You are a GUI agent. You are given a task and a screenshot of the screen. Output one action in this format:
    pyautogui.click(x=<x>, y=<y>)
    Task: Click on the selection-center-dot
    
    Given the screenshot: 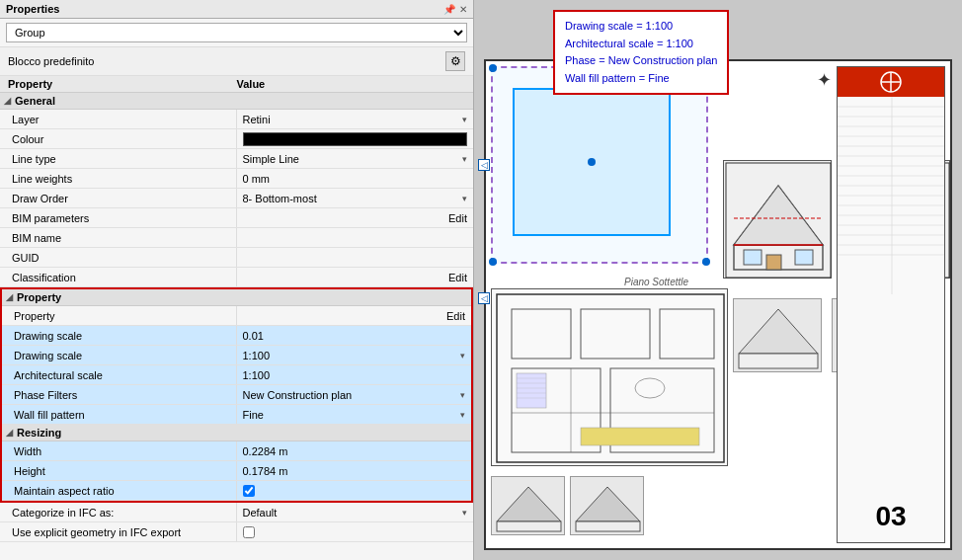 What is the action you would take?
    pyautogui.click(x=592, y=162)
    